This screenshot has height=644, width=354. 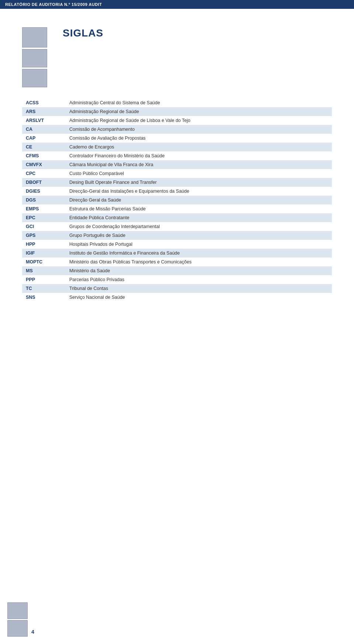 What do you see at coordinates (177, 235) in the screenshot?
I see `table-row: GPSGrupo Português de Saúde` at bounding box center [177, 235].